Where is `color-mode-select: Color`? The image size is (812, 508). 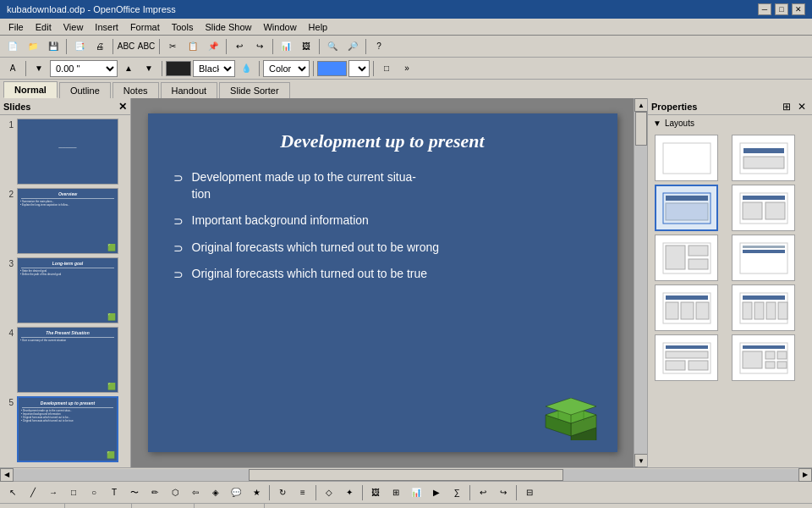
color-mode-select: Color is located at coordinates (286, 69).